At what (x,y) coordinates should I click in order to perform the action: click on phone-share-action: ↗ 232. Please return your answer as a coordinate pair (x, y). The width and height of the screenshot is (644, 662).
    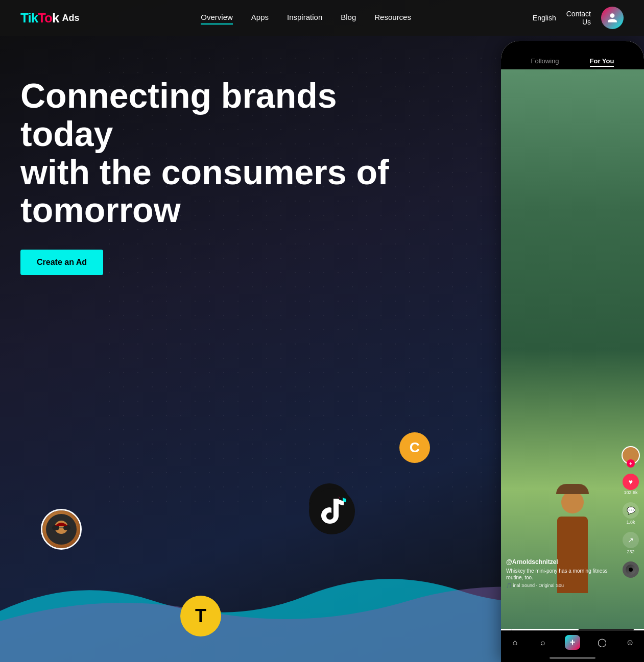
    Looking at the image, I should click on (631, 543).